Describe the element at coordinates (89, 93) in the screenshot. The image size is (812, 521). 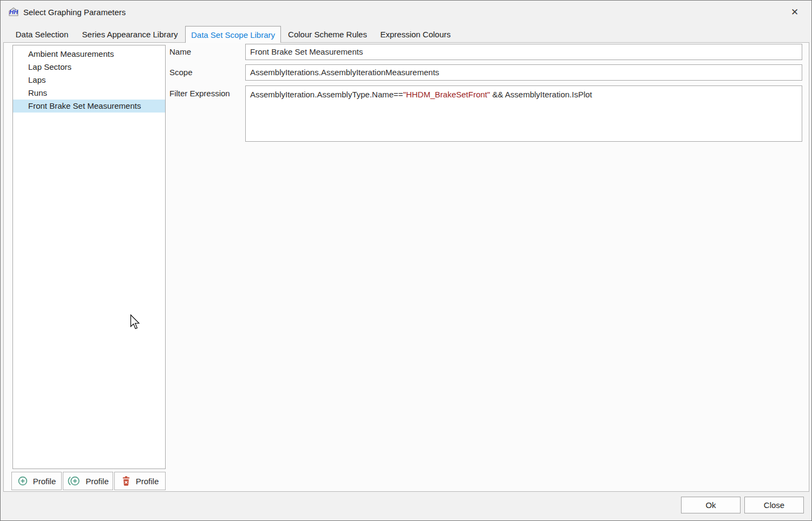
I see `list-item-runs: Runs` at that location.